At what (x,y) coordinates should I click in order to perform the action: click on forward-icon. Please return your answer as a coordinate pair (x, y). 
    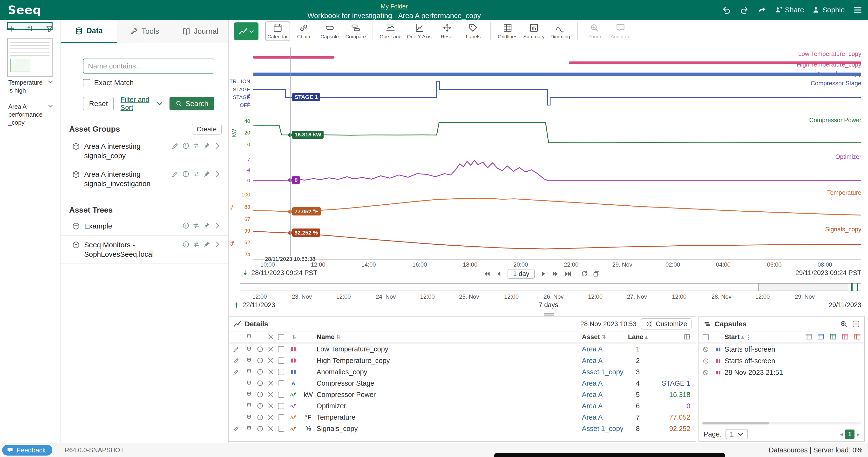
    Looking at the image, I should click on (762, 10).